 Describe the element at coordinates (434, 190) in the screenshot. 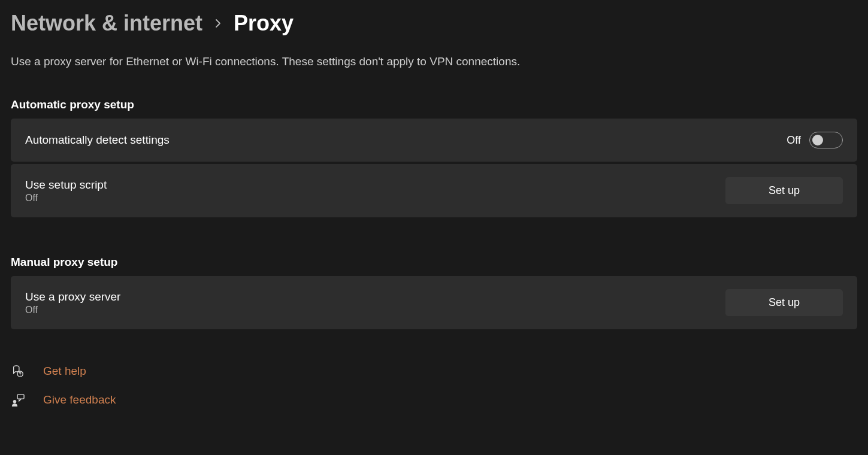

I see `setup-script-row: Use setup script Off Set up` at that location.